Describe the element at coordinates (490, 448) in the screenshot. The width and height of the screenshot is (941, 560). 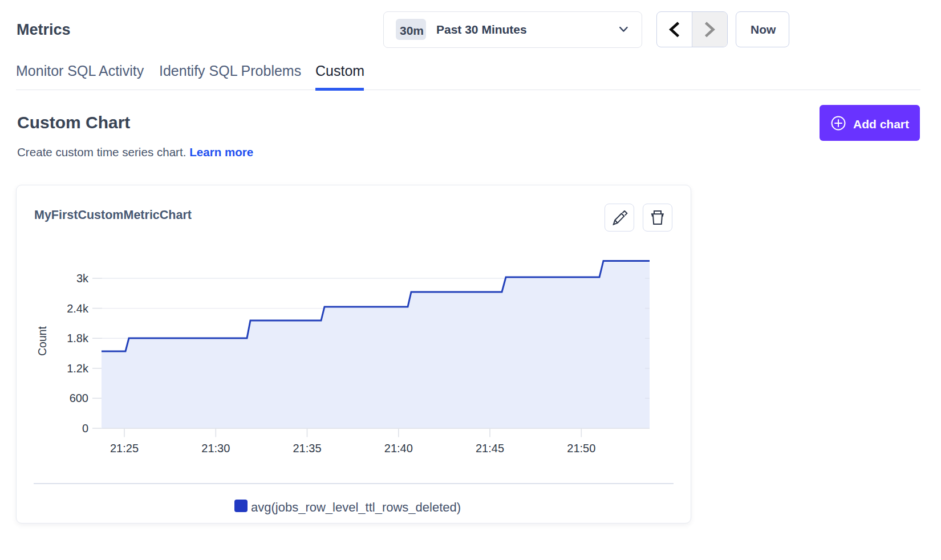
I see `svg-text: 21:45` at that location.